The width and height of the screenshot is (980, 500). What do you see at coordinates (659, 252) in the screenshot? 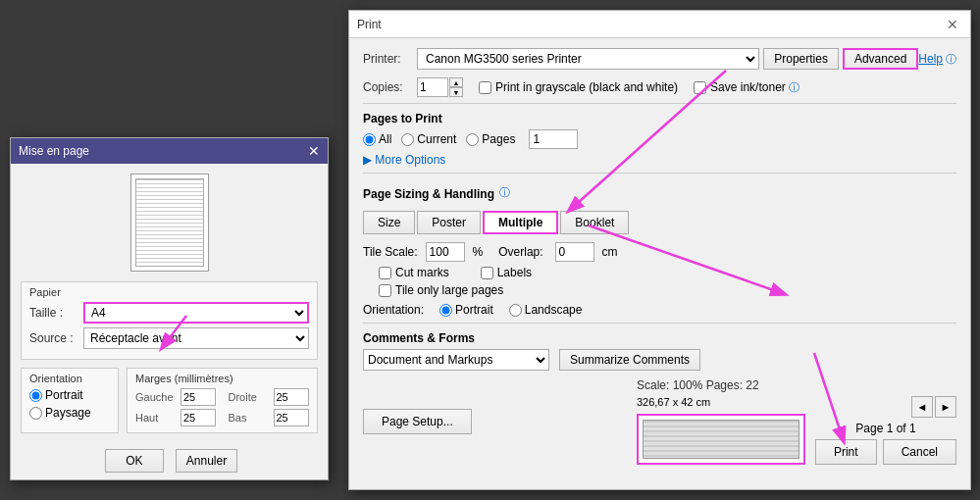
I see `tile-scale-row: Tile Scale: % Overlap: cm` at bounding box center [659, 252].